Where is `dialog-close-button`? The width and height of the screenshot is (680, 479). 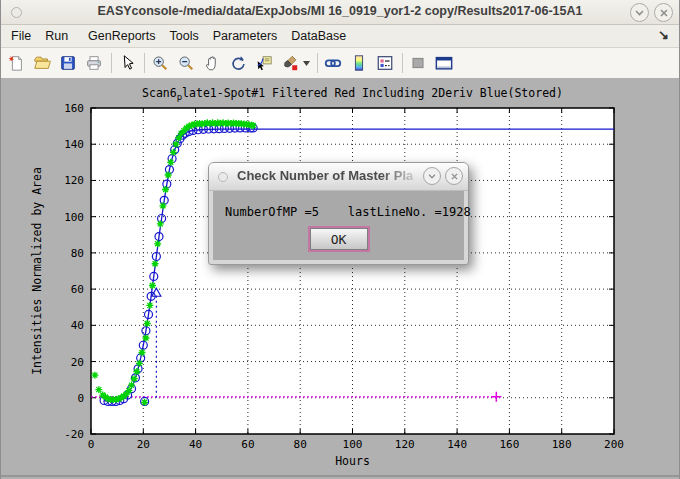
dialog-close-button is located at coordinates (454, 176).